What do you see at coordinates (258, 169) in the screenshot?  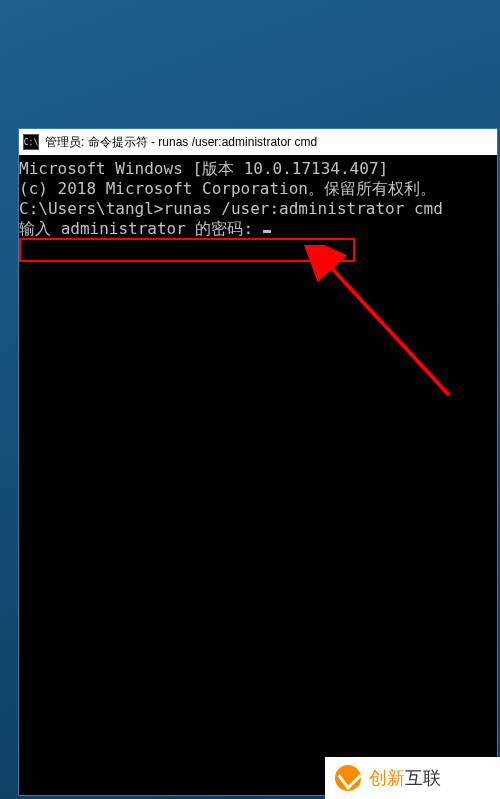 I see `console-line-version: Microsoft Windows [版本 10.0.17134.407]` at bounding box center [258, 169].